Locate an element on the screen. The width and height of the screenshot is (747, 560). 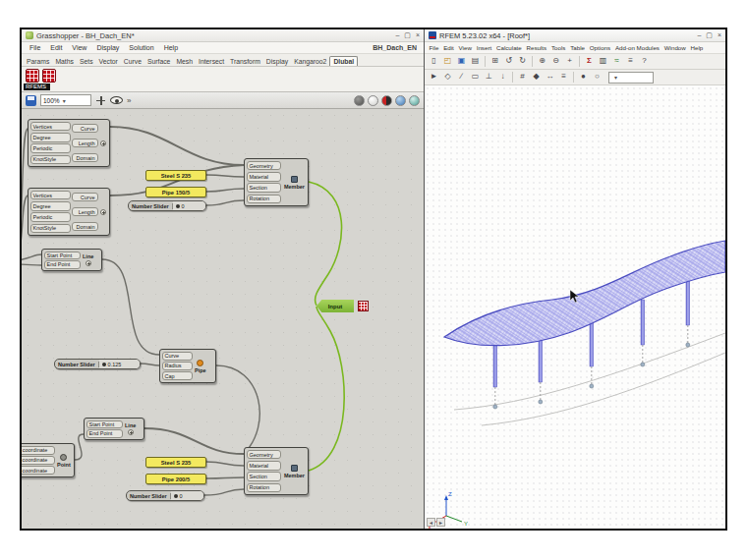
zoom-in-icon: ⊕ is located at coordinates (543, 61).